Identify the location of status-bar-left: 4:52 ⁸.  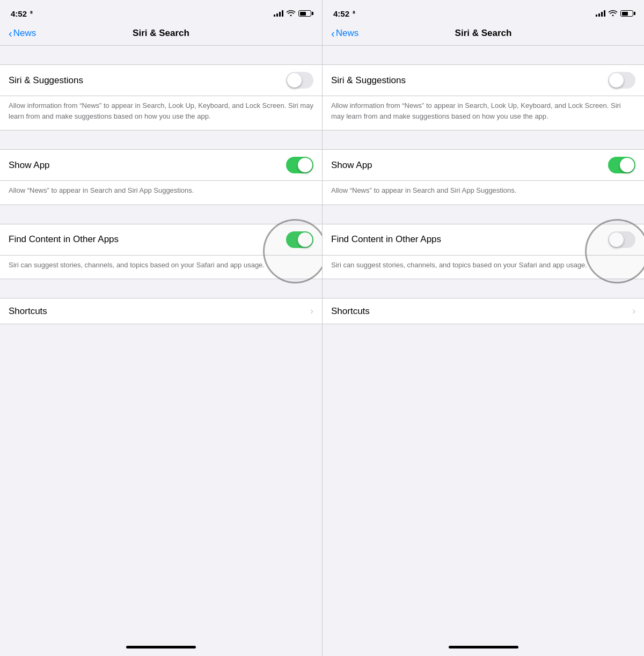
(161, 12).